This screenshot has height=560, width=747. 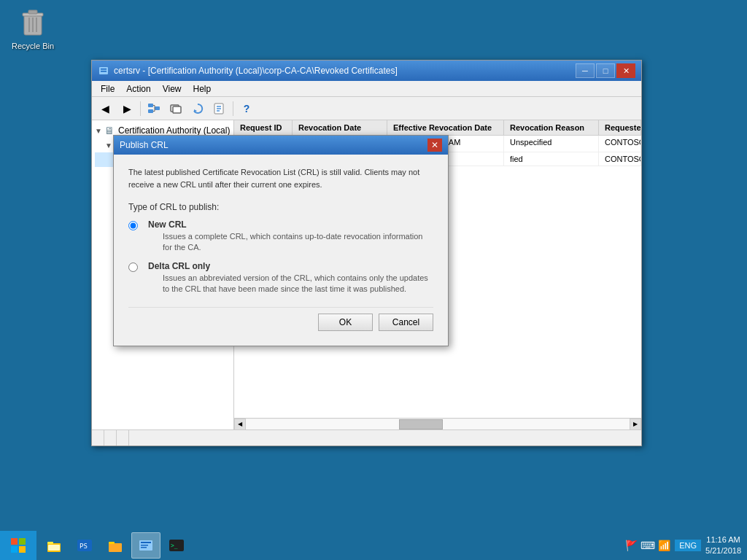 What do you see at coordinates (328, 545) in the screenshot?
I see `taskbar-apps: PS >_` at bounding box center [328, 545].